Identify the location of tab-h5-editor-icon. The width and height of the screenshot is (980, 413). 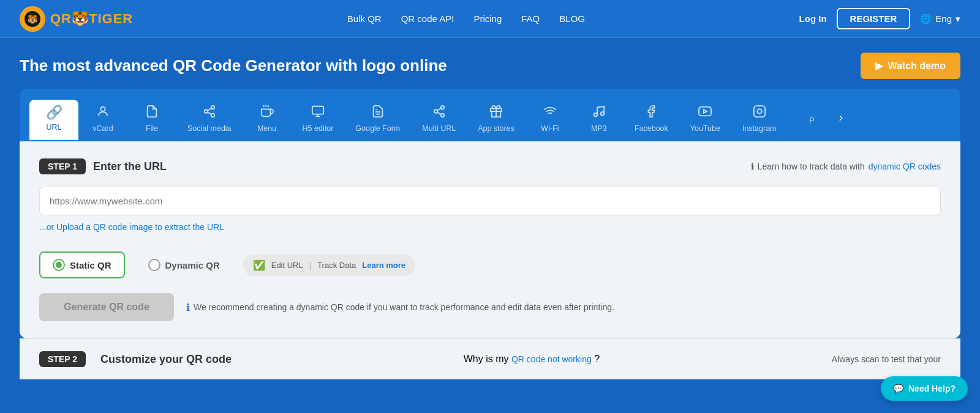
(318, 113).